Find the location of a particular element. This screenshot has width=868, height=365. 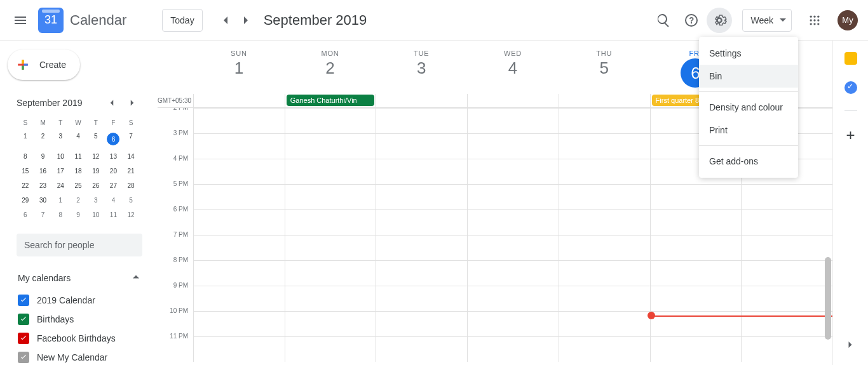

today-button: Today is located at coordinates (182, 20).